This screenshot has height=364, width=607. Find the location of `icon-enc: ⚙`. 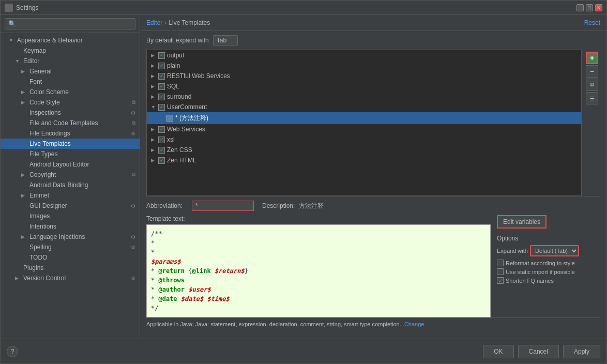

icon-enc: ⚙ is located at coordinates (133, 133).